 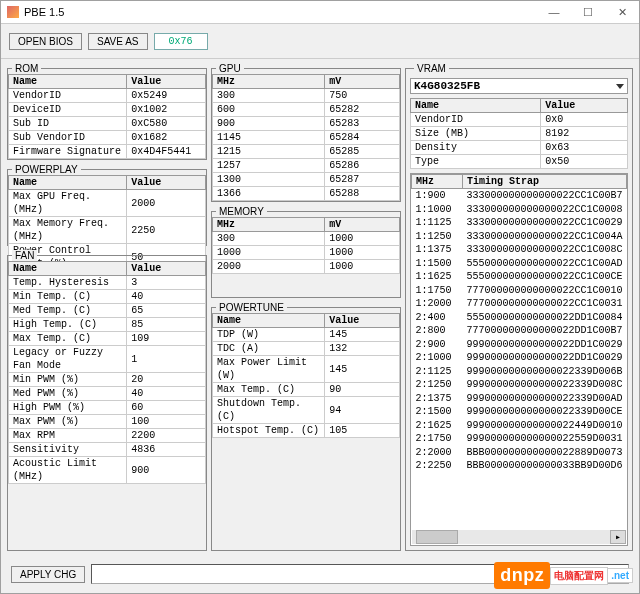 I want to click on list-item: 2:2000BBB000000000000022889D0073, so click(x=520, y=453).